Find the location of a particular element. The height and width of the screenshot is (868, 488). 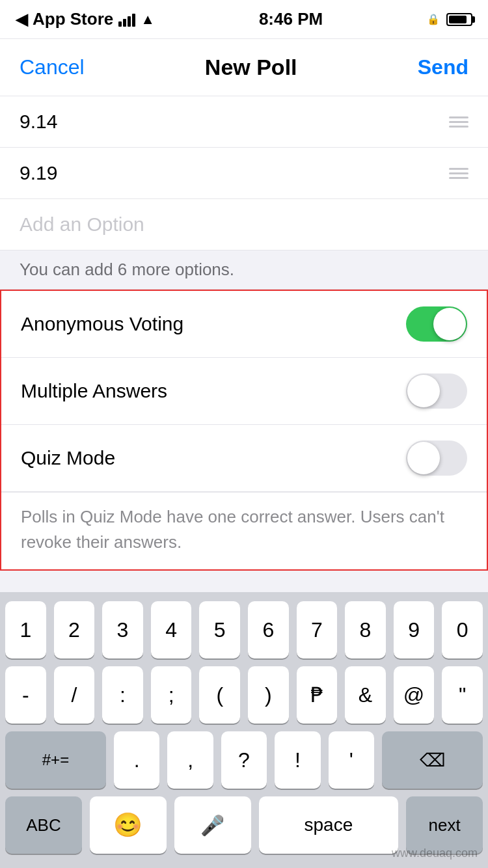

key-at: @ is located at coordinates (414, 695).